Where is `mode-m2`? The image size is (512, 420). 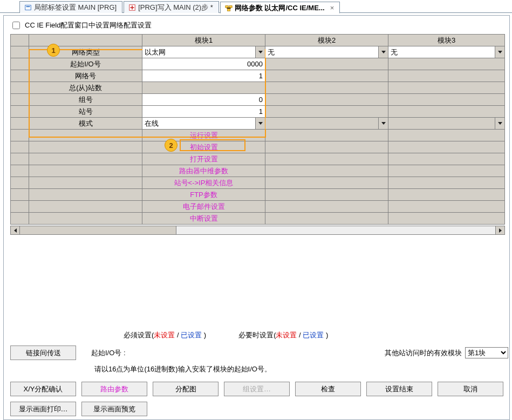 mode-m2 is located at coordinates (327, 124).